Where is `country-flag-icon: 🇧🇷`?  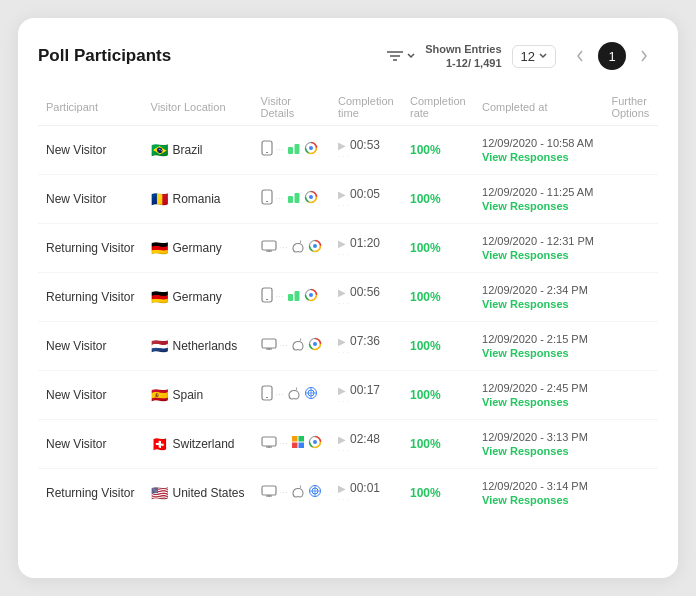 country-flag-icon: 🇧🇷 is located at coordinates (160, 150).